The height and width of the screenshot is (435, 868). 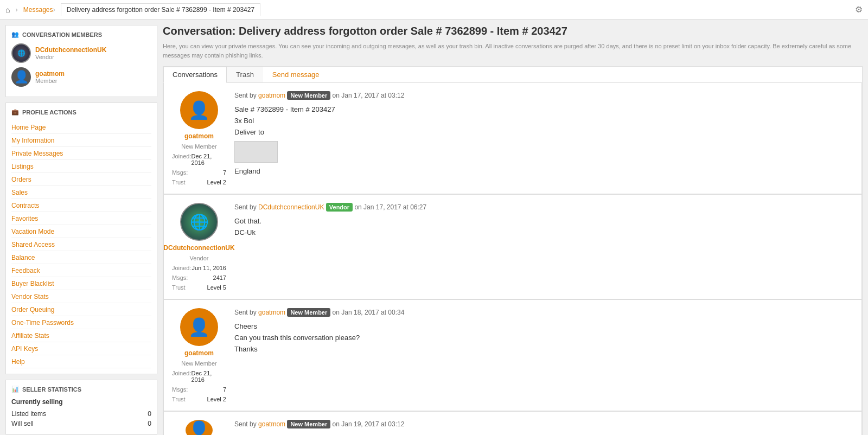 What do you see at coordinates (33, 232) in the screenshot?
I see `vacation-mode-link: Vacation Mode` at bounding box center [33, 232].